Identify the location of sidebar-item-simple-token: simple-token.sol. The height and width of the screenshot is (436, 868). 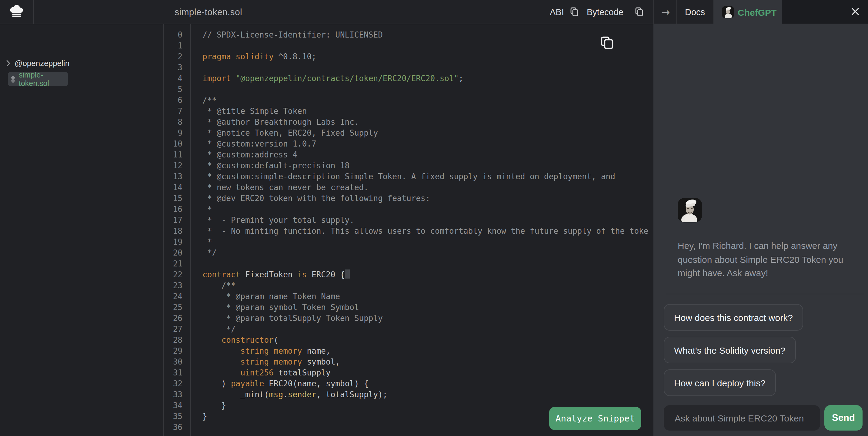
(38, 79).